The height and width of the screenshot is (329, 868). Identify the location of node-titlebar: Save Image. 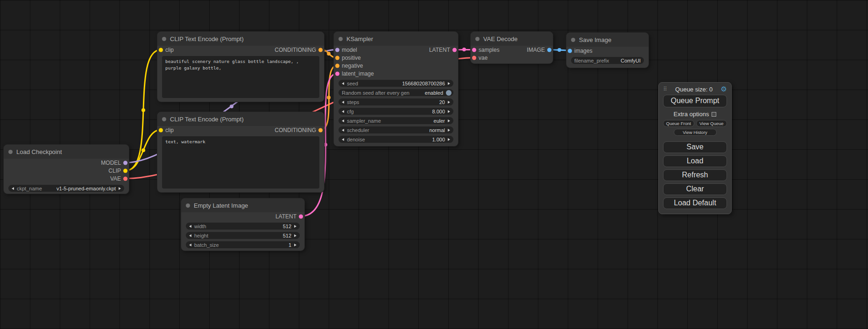
(607, 40).